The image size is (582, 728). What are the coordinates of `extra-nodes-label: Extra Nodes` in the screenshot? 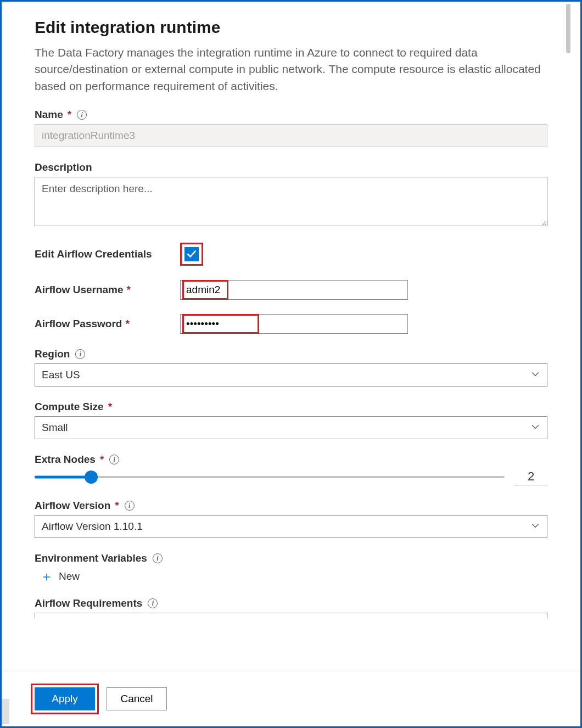 It's located at (65, 460).